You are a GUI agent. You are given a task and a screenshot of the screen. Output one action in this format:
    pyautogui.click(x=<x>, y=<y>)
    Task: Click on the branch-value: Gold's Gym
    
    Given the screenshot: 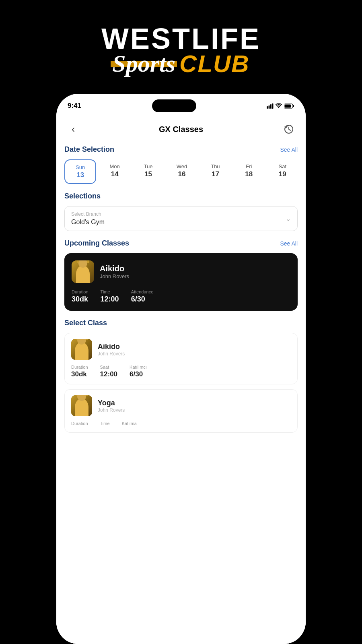 What is the action you would take?
    pyautogui.click(x=181, y=222)
    